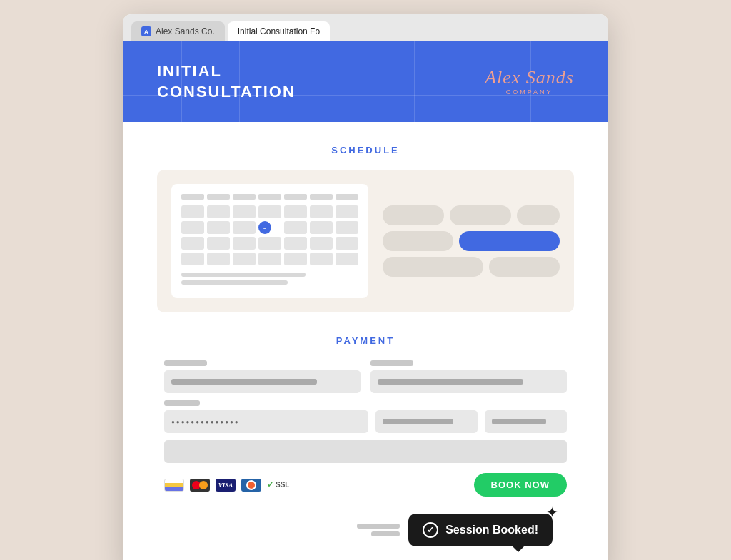  I want to click on input-expiry, so click(427, 422).